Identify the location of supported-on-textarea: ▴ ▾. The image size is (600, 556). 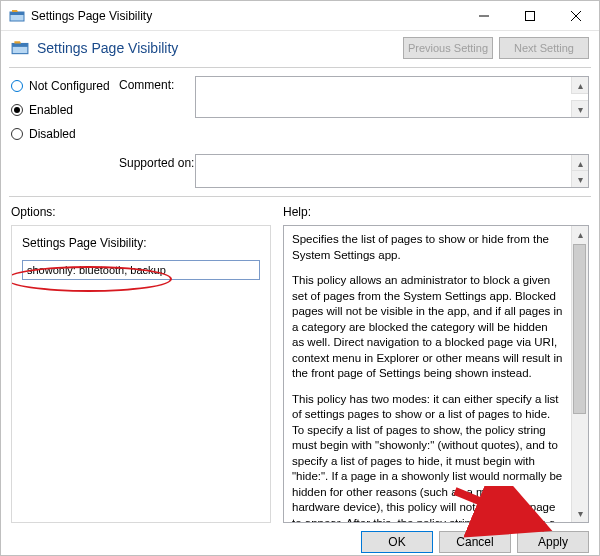
(392, 171).